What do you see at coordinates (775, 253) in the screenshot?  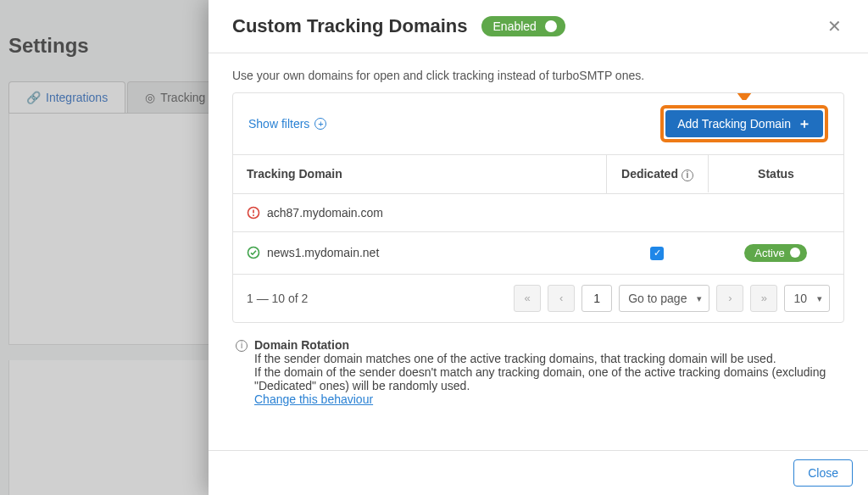 I see `active-toggle: Active` at bounding box center [775, 253].